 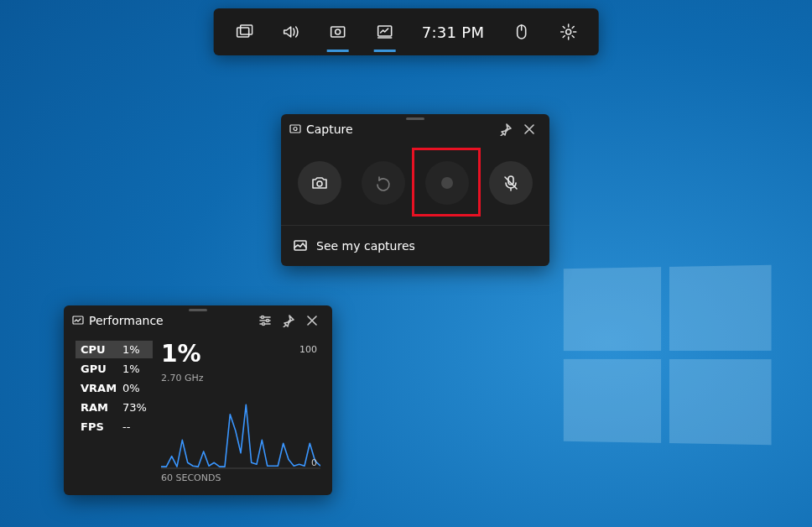 What do you see at coordinates (114, 412) in the screenshot?
I see `metric-list: CPU1% GPU1% VRAM0% RAM73% FPS--` at bounding box center [114, 412].